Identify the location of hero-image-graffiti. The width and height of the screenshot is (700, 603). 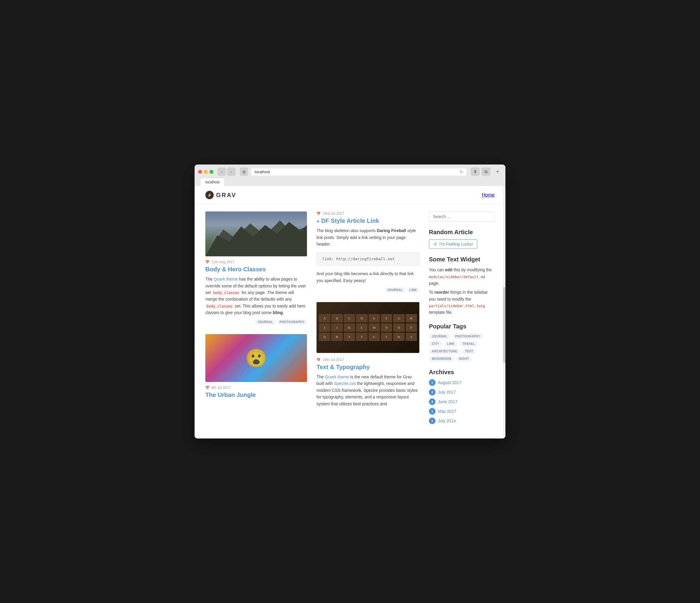
(256, 358).